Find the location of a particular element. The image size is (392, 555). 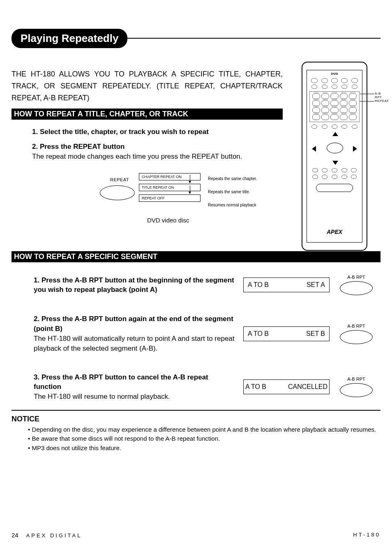

repeat-label: REPEAT is located at coordinates (120, 180).